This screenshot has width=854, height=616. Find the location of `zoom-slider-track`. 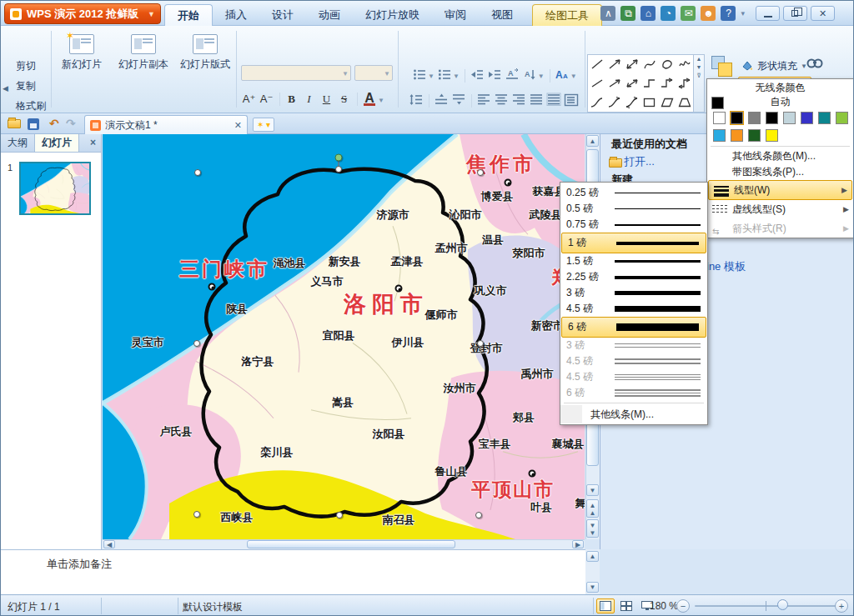

zoom-slider-track is located at coordinates (768, 606).